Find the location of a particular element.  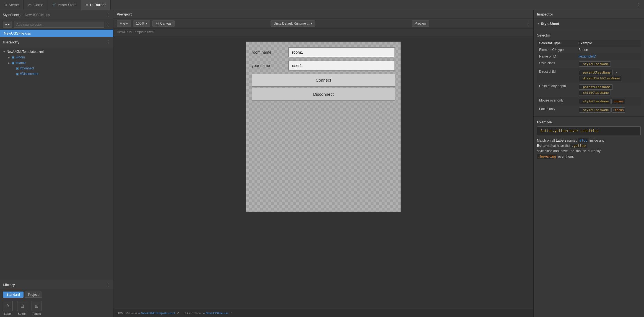

tab-asset-store: 🛒 Asset Store is located at coordinates (64, 5).